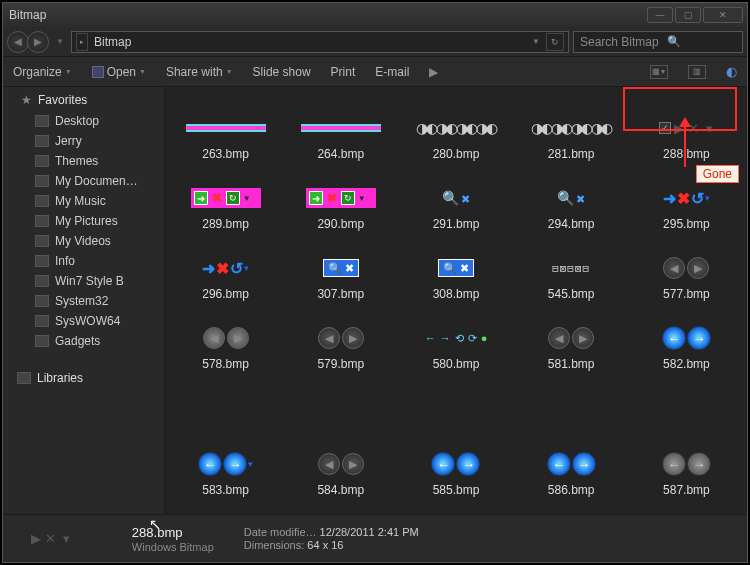 Image resolution: width=750 pixels, height=565 pixels. I want to click on close-button: ✕, so click(723, 15).